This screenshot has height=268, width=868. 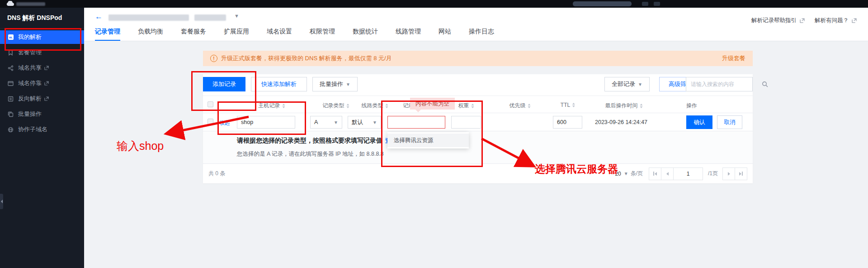 I want to click on upgrade-plan-link: 升级套餐, so click(x=734, y=58).